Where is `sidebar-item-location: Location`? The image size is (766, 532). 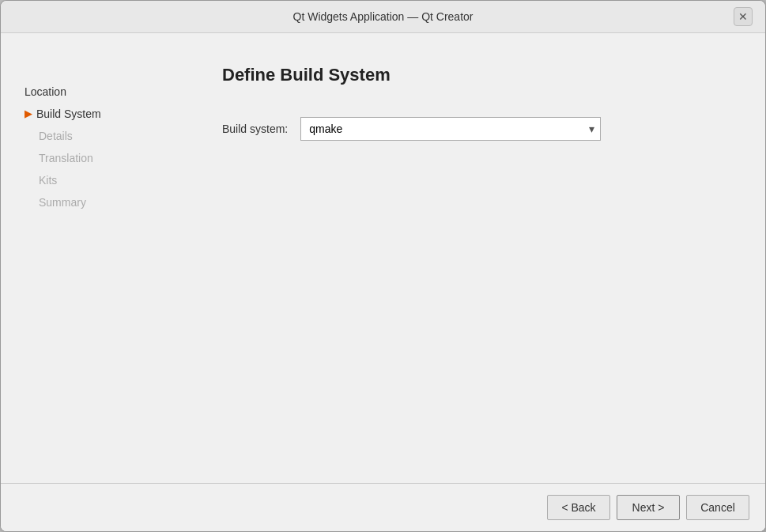
sidebar-item-location: Location is located at coordinates (96, 92).